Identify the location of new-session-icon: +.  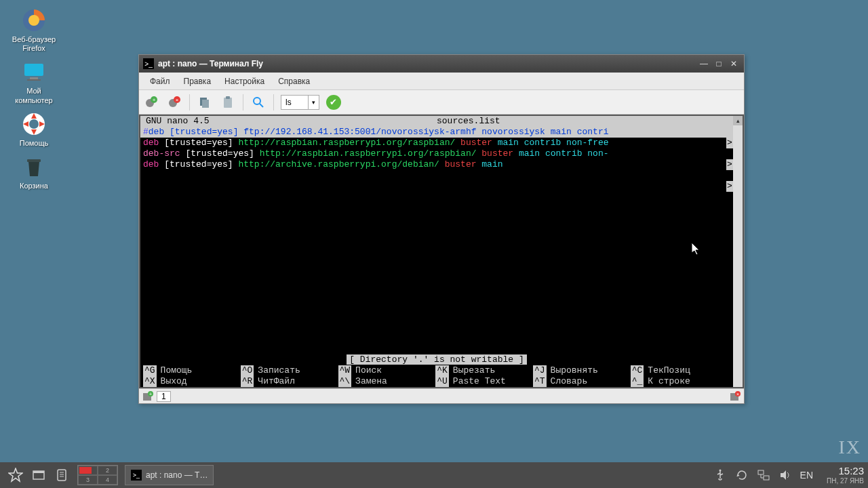
(148, 396).